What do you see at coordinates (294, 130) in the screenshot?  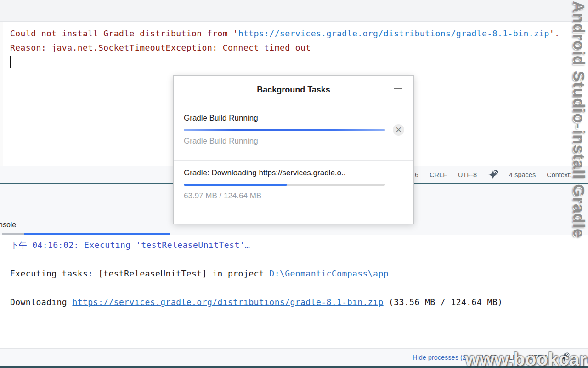 I see `task-gradle-build: Gradle Build Running ✕ Gradle Build Runn…` at bounding box center [294, 130].